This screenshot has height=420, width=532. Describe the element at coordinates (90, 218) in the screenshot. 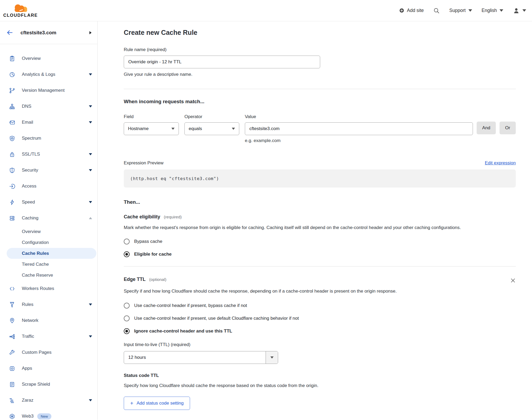

I see `chevron-up-icon` at that location.